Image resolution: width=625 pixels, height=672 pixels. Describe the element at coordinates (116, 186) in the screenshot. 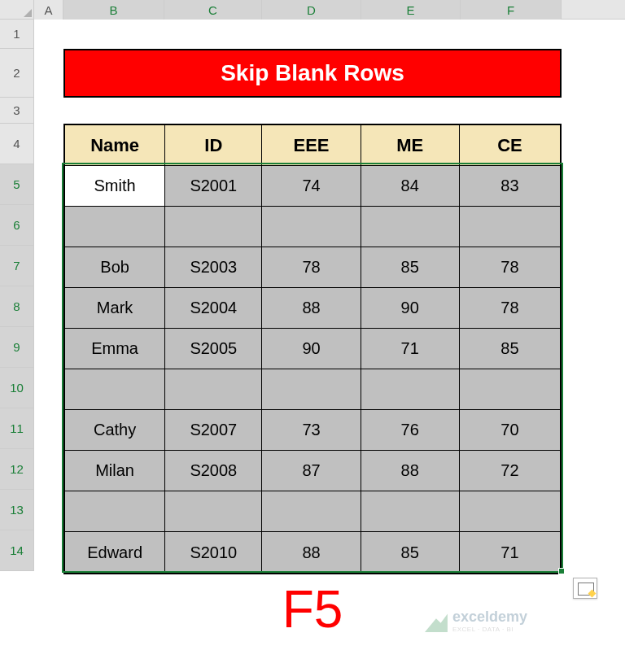

I see `cell-B5: Smith` at that location.